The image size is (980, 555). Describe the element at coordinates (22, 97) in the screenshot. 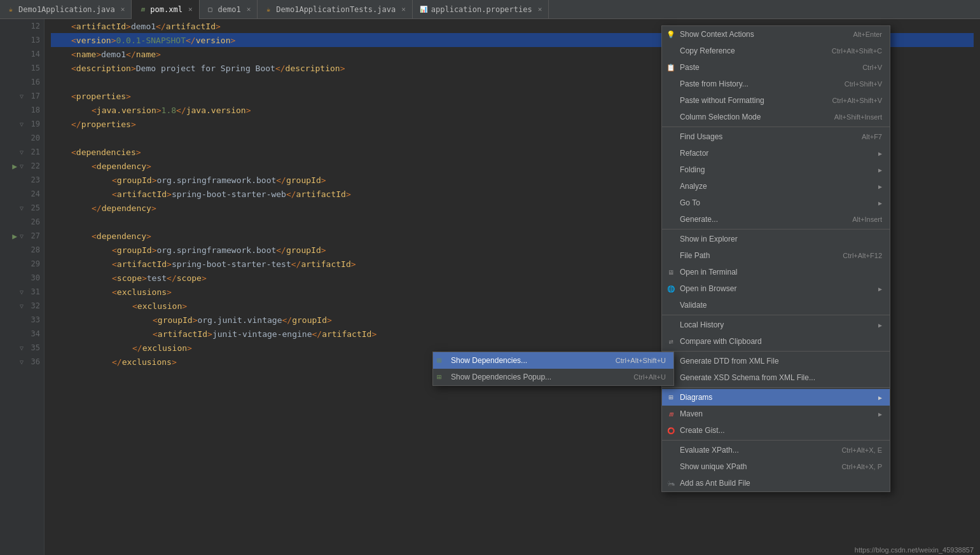

I see `fold-icon-17: ▽` at that location.